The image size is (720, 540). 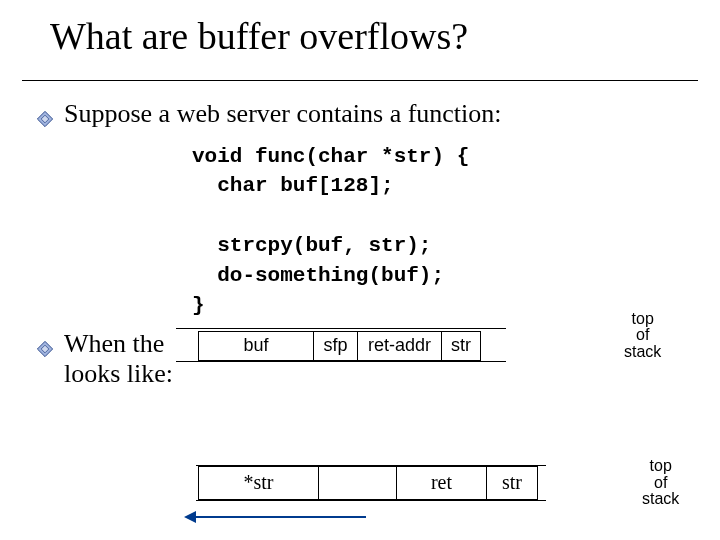 I want to click on cell-ret: ret, so click(x=441, y=483).